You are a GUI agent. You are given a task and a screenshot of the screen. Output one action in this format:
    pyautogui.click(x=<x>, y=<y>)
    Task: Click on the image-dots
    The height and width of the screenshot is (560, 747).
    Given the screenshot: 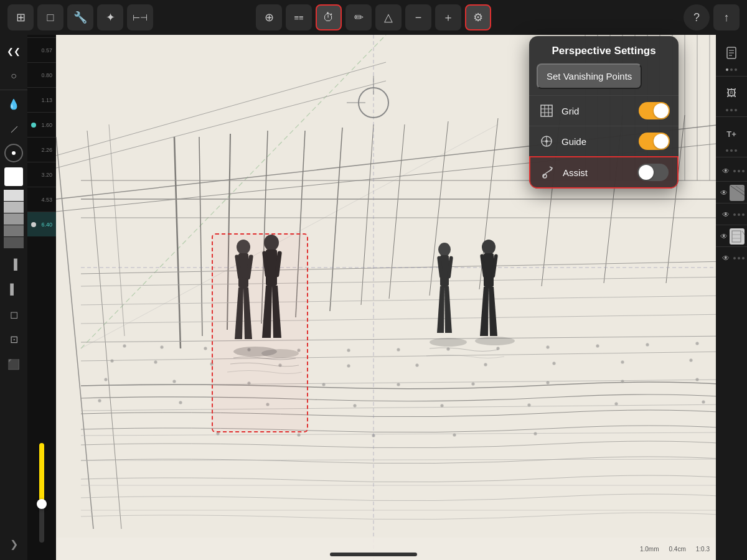 What is the action you would take?
    pyautogui.click(x=731, y=110)
    